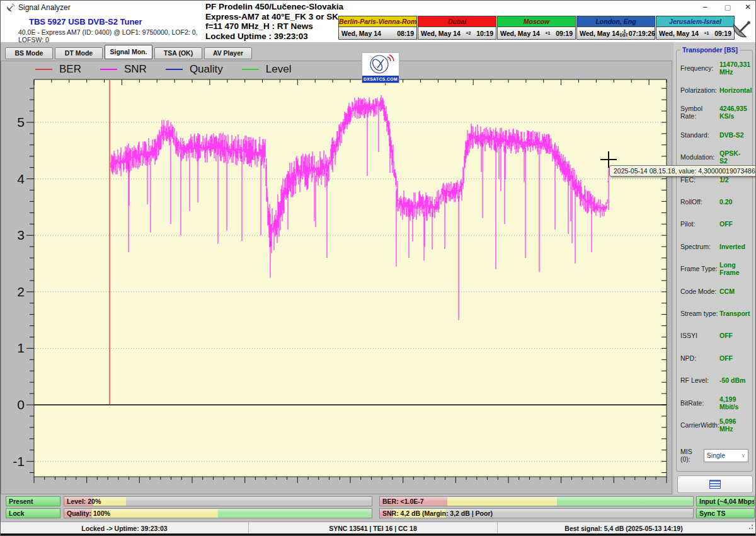 The height and width of the screenshot is (536, 756). What do you see at coordinates (207, 69) in the screenshot?
I see `legend-label-quality: Quality` at bounding box center [207, 69].